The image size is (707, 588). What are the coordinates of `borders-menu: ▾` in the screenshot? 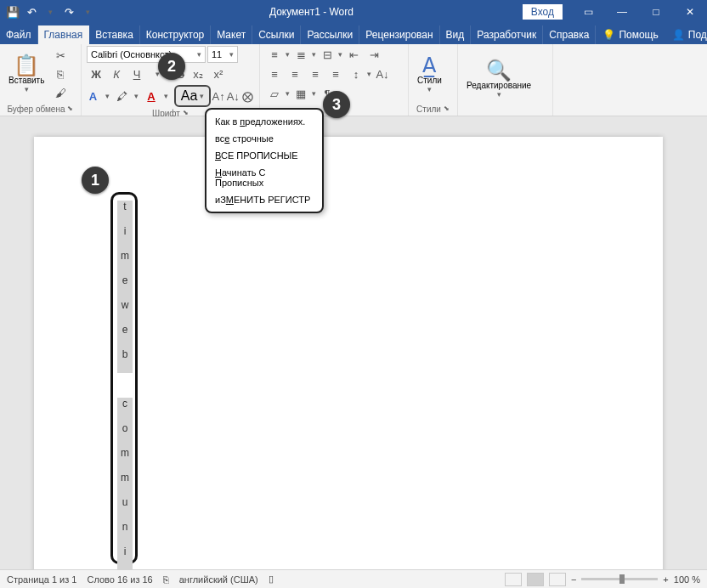 It's located at (314, 93).